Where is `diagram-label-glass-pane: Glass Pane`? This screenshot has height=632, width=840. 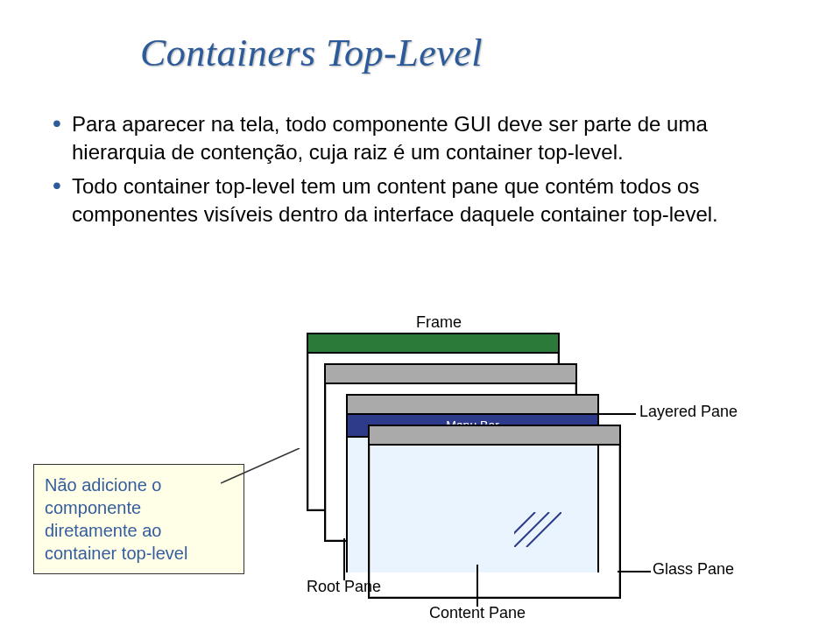 diagram-label-glass-pane: Glass Pane is located at coordinates (694, 569).